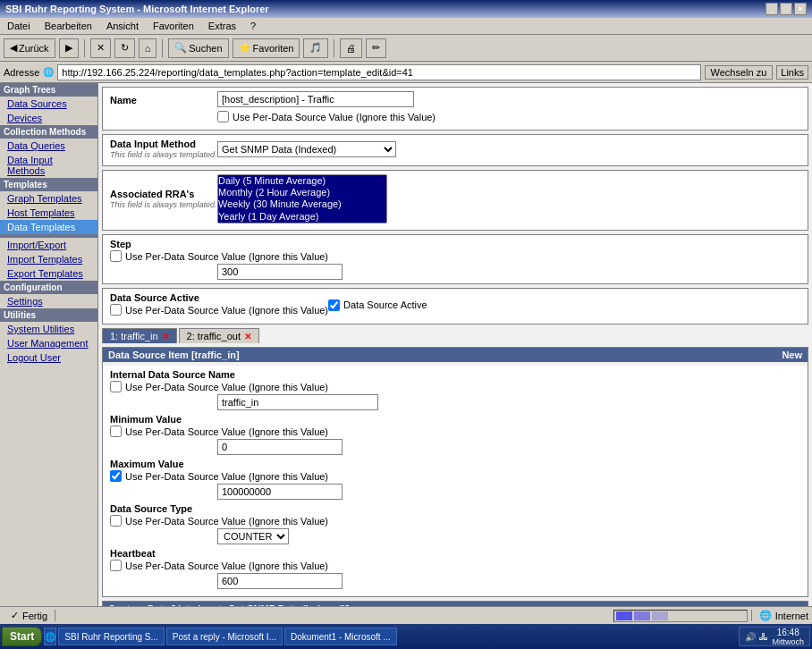 The height and width of the screenshot is (649, 812). I want to click on min-value-group: Minimum Value Use Per-Data Source Value …, so click(455, 434).